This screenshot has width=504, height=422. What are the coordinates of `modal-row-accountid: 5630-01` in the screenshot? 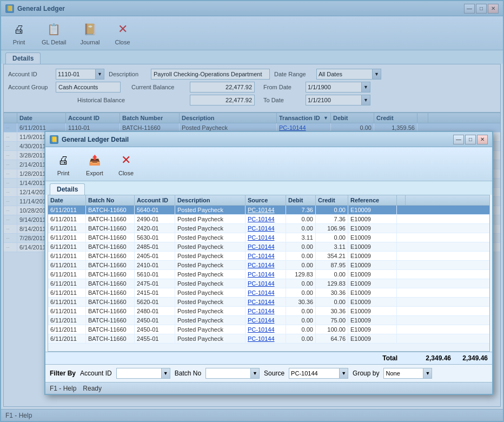 It's located at (155, 238).